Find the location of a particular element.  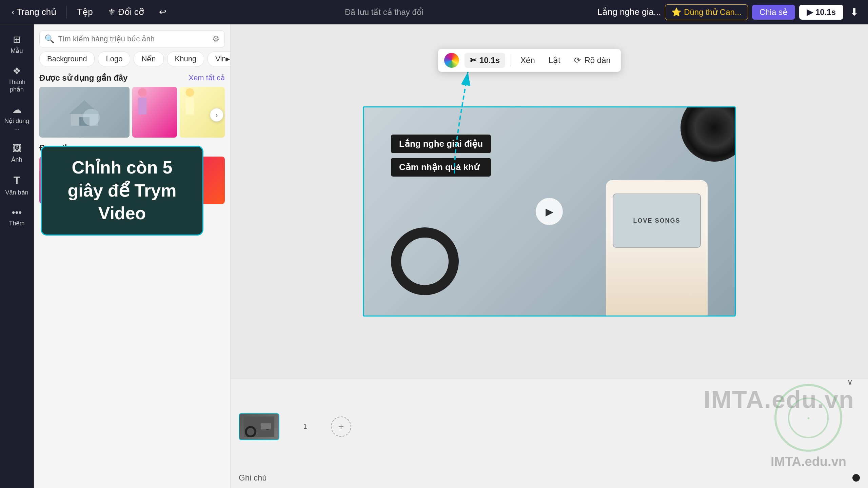

saved-status: Đã lưu tất cả thay đổi is located at coordinates (384, 12).